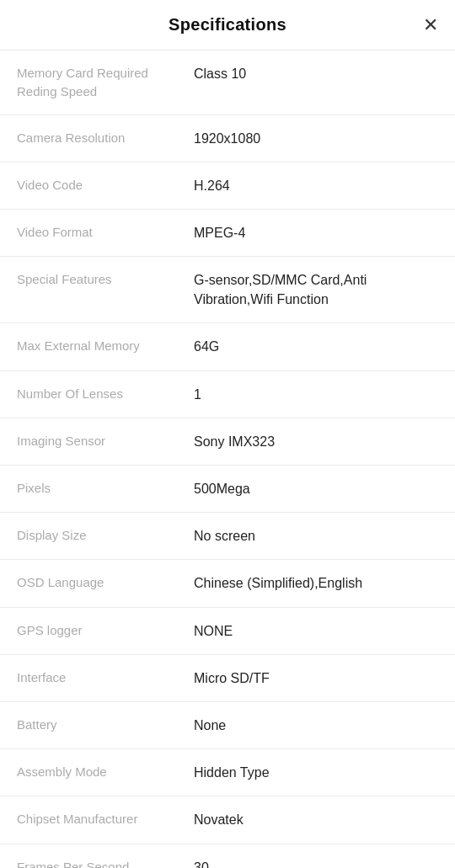 Image resolution: width=455 pixels, height=868 pixels. Describe the element at coordinates (105, 394) in the screenshot. I see `spec-label: Number Of Lenses` at that location.